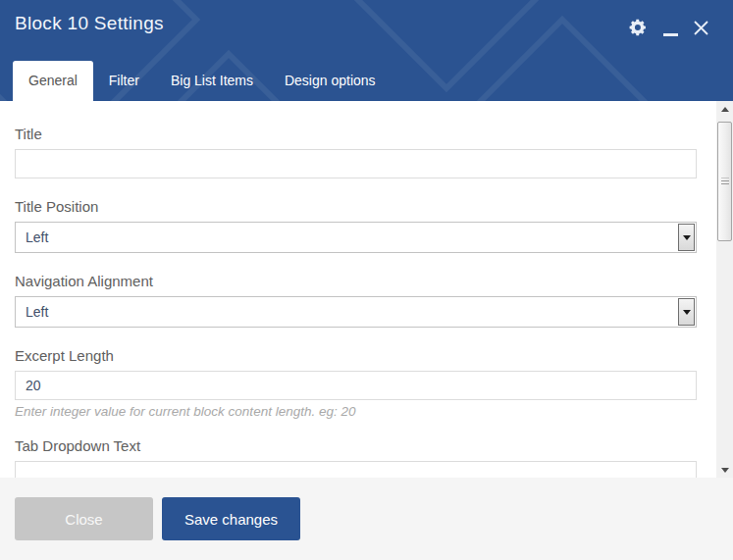 This screenshot has height=560, width=733. I want to click on thumb-grip, so click(725, 182).